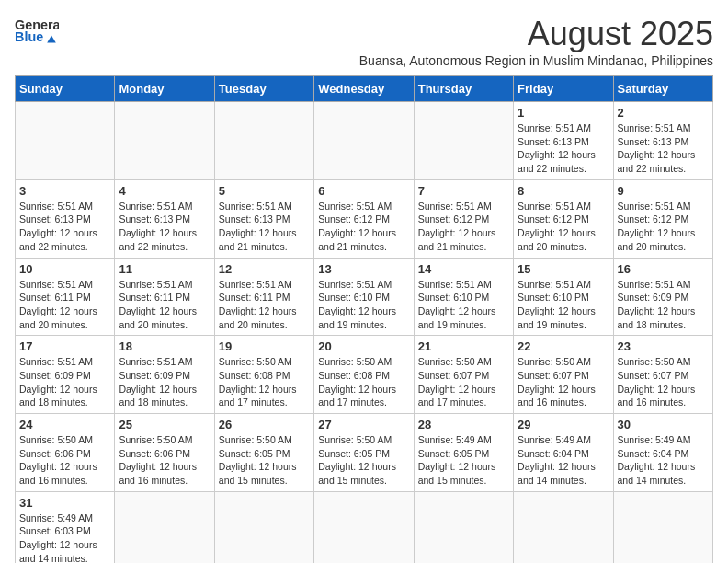  I want to click on day-number: 11, so click(164, 269).